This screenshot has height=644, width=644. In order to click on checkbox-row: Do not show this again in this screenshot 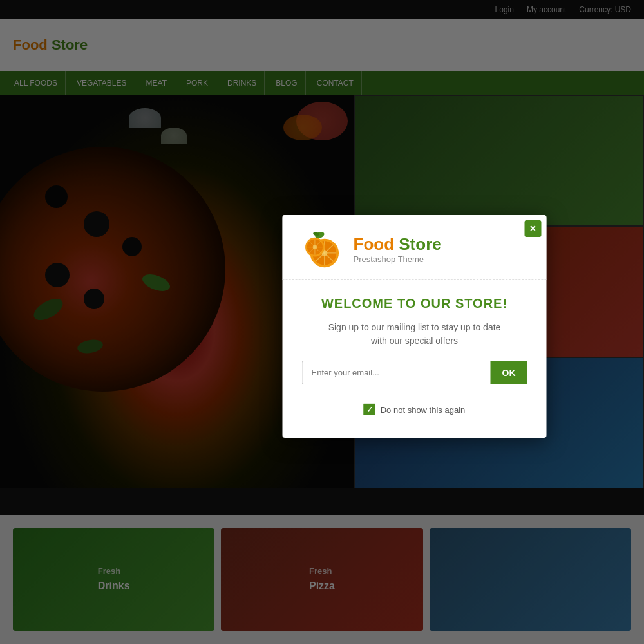, I will do `click(415, 413)`.